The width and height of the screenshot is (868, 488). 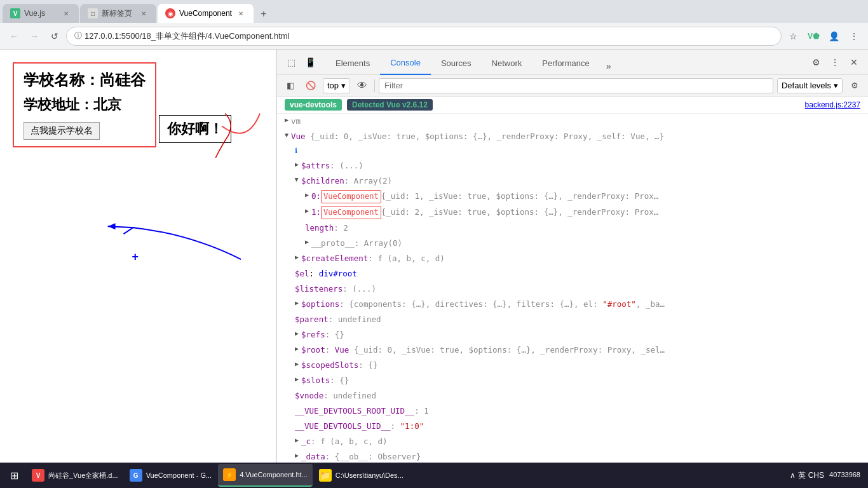 I want to click on expand-proto: ▶, so click(x=307, y=242).